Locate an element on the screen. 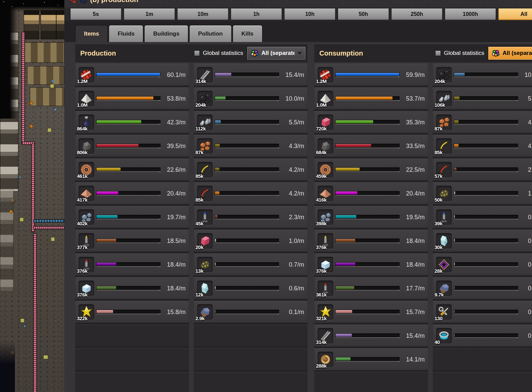 Image resolution: width=532 pixels, height=392 pixels. spiral-shell-icon: 288k is located at coordinates (325, 359).